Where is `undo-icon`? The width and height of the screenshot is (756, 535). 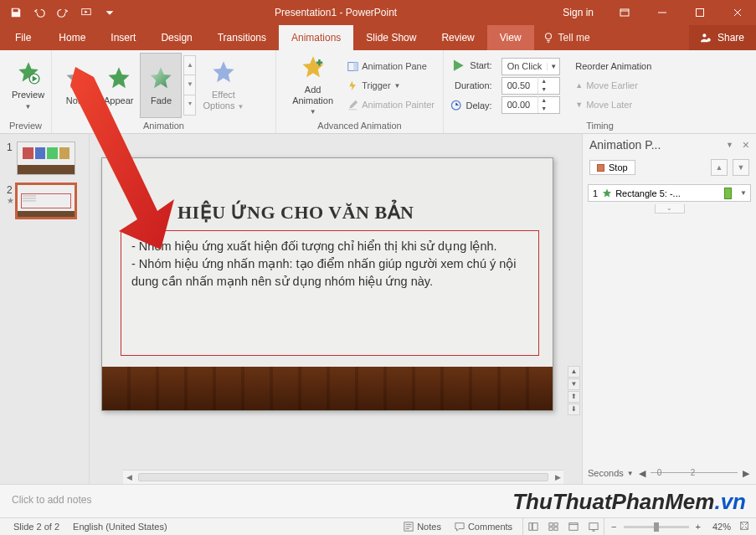 undo-icon is located at coordinates (39, 13).